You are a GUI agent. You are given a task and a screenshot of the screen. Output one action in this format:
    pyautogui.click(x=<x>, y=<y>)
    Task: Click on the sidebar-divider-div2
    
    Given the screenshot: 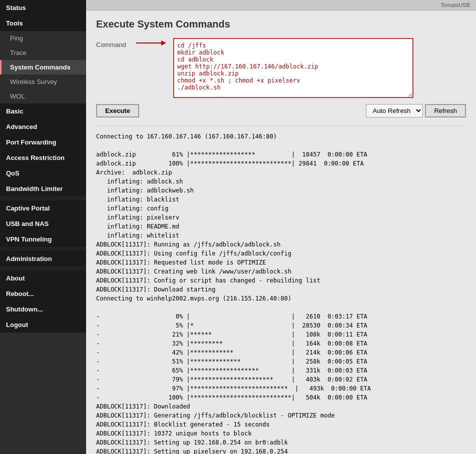 What is the action you would take?
    pyautogui.click(x=43, y=249)
    